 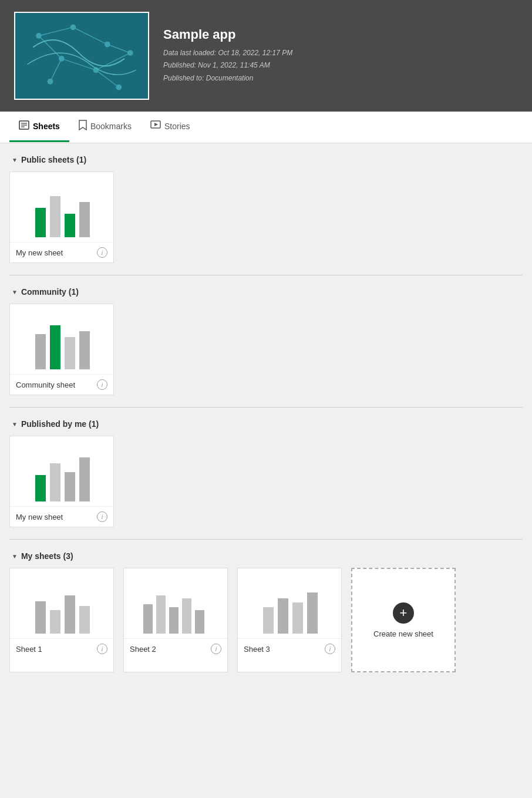 What do you see at coordinates (143, 649) in the screenshot?
I see `card-name-my-2: Sheet 2` at bounding box center [143, 649].